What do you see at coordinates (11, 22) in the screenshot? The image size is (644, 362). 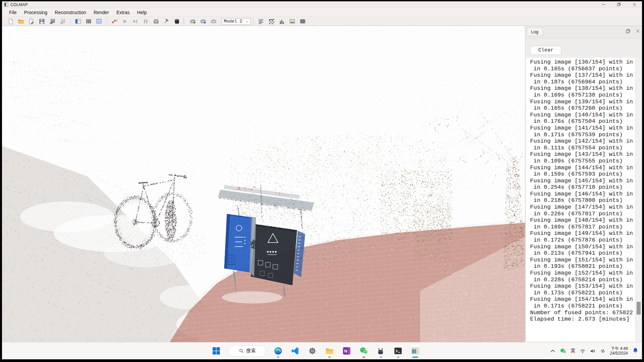 I see `page-icon` at bounding box center [11, 22].